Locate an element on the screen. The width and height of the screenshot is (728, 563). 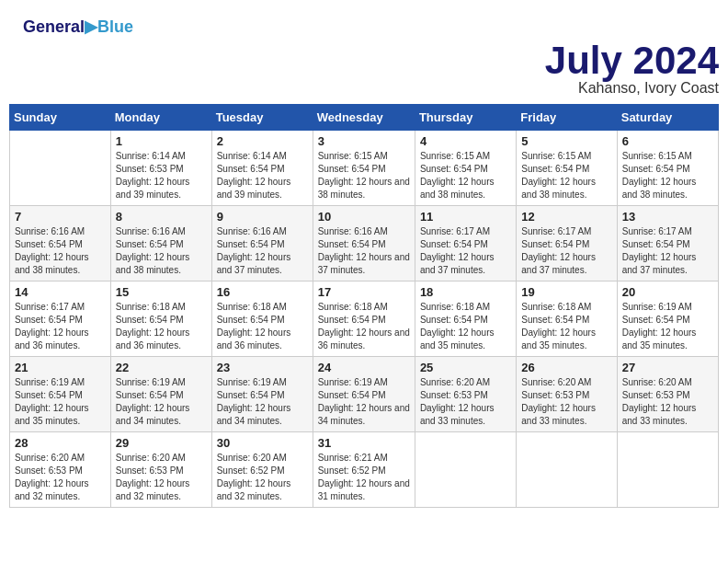
title-block: July 2024 Kahanso, Ivory Coast is located at coordinates (364, 69).